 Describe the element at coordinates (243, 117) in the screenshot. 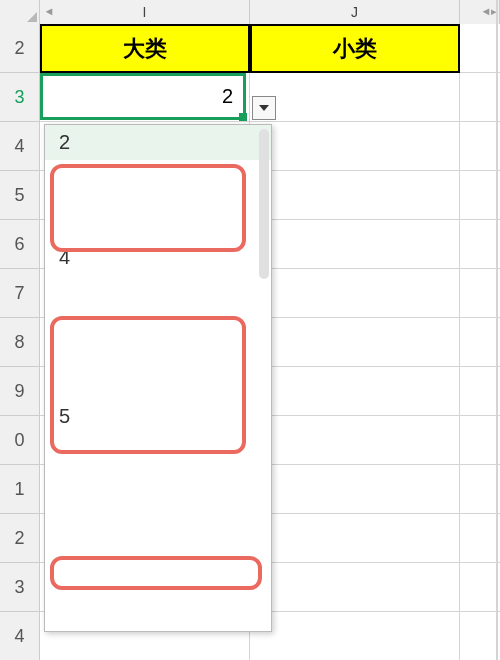

I see `fill-handle` at that location.